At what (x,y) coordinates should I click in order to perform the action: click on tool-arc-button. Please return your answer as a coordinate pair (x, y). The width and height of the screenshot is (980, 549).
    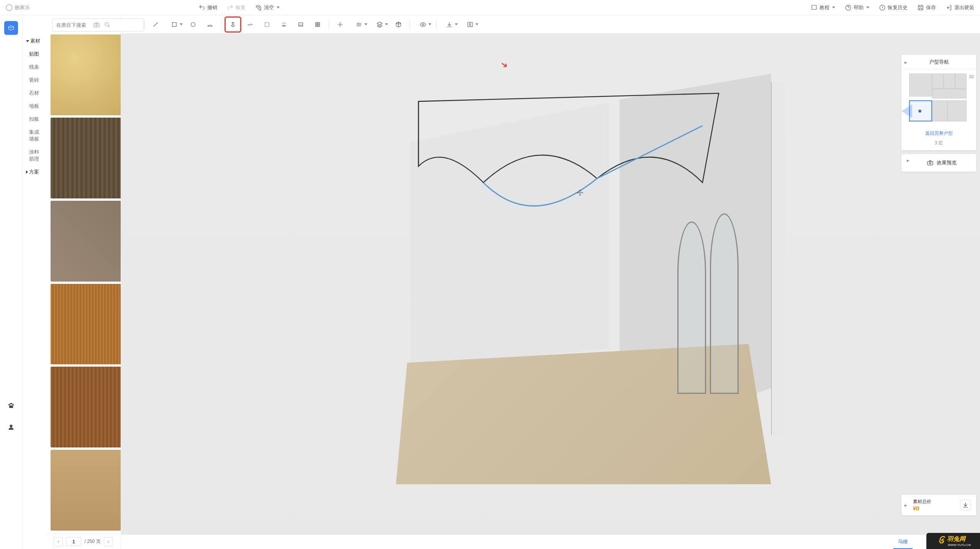
    Looking at the image, I should click on (210, 25).